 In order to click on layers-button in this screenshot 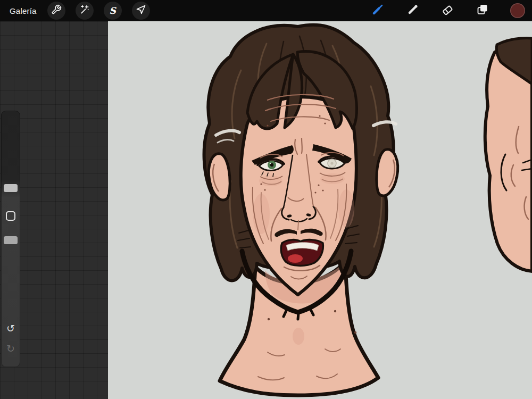, I will do `click(483, 11)`.